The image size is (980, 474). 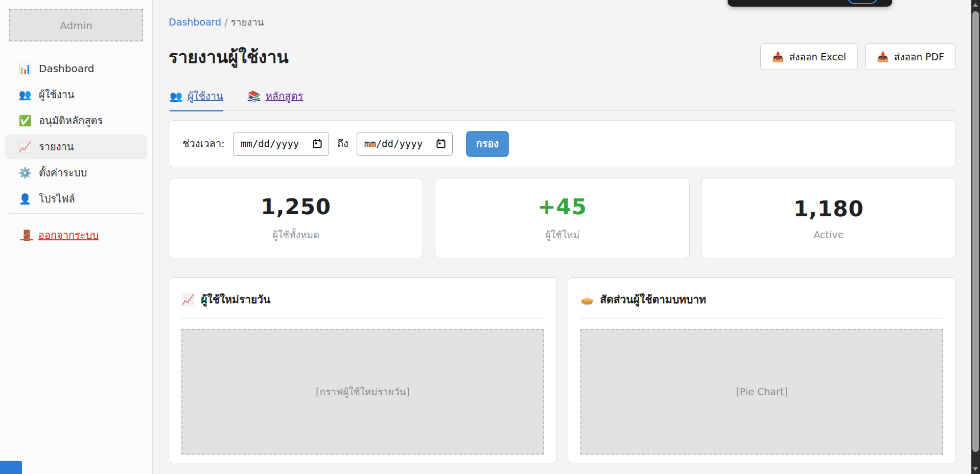 What do you see at coordinates (862, 2) in the screenshot?
I see `toast-button-outline` at bounding box center [862, 2].